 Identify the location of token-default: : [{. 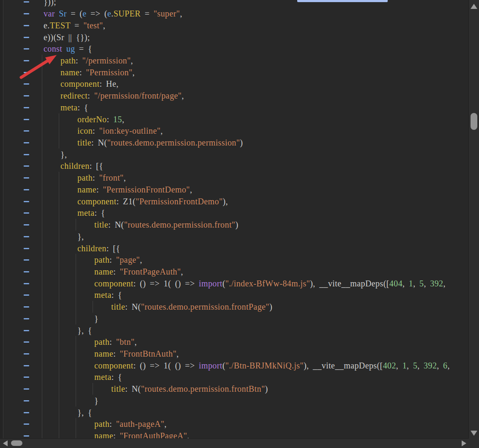
(96, 166).